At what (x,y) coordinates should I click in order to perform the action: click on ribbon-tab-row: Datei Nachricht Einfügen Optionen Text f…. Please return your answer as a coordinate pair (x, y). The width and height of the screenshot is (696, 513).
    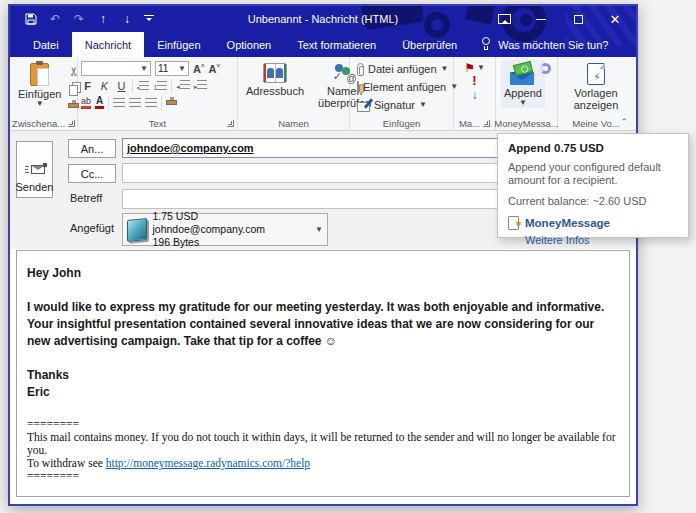
    Looking at the image, I should click on (323, 44).